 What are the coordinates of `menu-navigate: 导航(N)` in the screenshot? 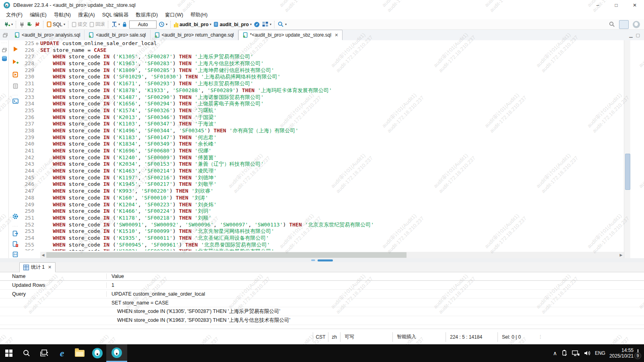 It's located at (62, 15).